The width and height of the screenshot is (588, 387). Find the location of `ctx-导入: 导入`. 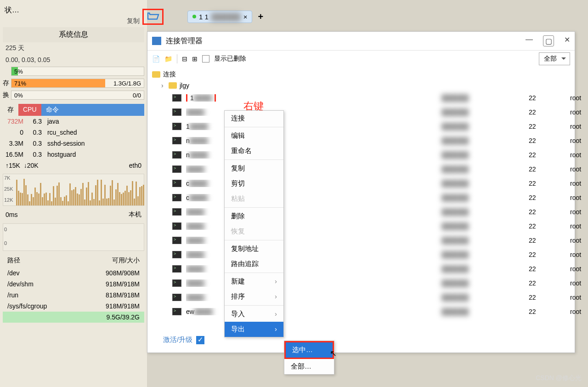

ctx-导入: 导入 is located at coordinates (254, 314).